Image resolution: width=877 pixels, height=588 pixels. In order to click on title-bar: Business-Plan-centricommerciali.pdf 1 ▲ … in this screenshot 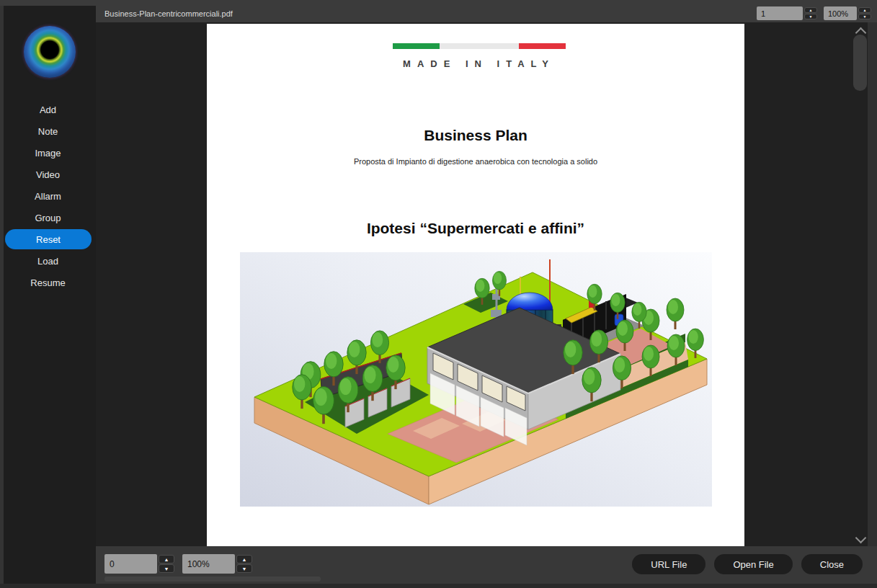, I will do `click(438, 12)`.